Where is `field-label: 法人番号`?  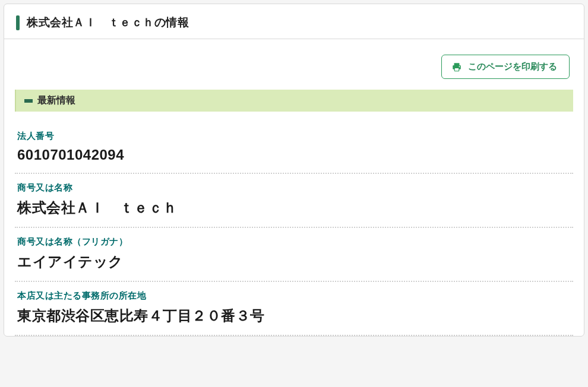
field-label: 法人番号 is located at coordinates (294, 137).